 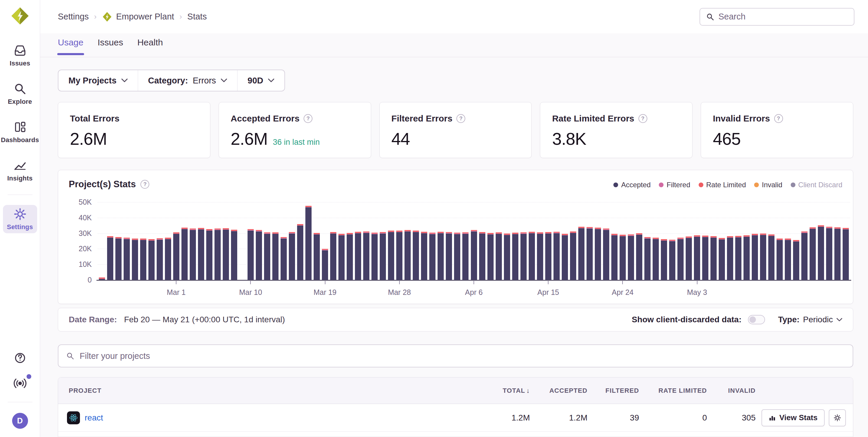 What do you see at coordinates (20, 132) in the screenshot?
I see `sidebar-item-dashboards: Dashboards` at bounding box center [20, 132].